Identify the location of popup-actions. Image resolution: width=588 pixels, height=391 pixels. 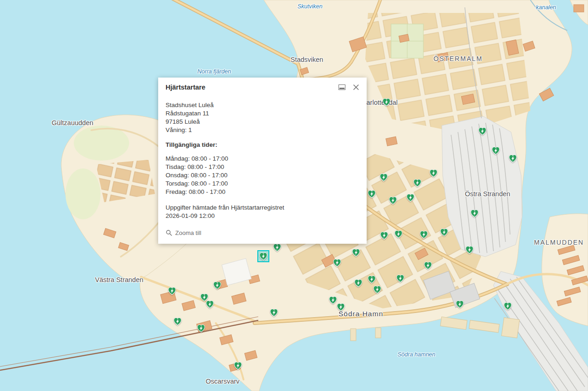
(349, 87).